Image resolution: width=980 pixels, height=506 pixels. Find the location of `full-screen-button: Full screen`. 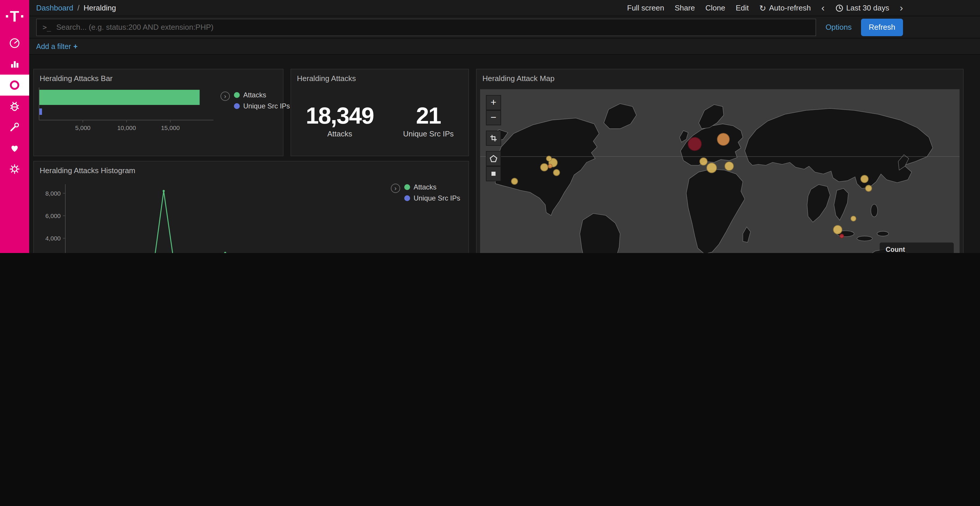

full-screen-button: Full screen is located at coordinates (646, 8).